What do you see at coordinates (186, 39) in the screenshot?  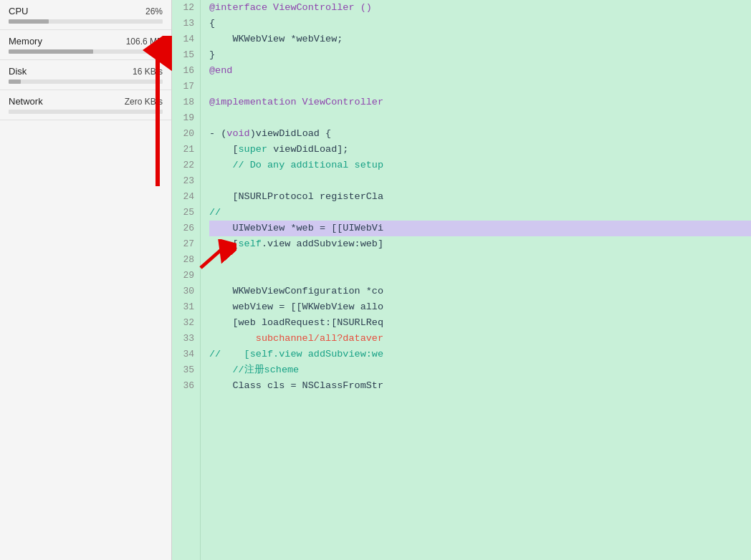 I see `line-number: 14` at bounding box center [186, 39].